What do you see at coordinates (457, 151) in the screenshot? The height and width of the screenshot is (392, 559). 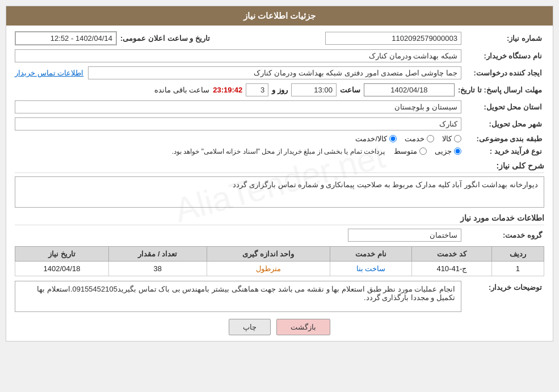 I see `process-radio-jozi` at bounding box center [457, 151].